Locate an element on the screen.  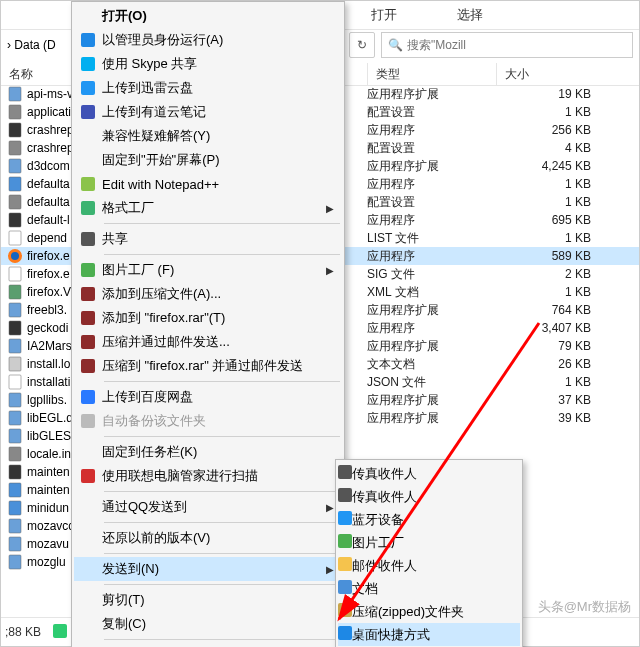
tab-open: 打开 is located at coordinates (384, 15).